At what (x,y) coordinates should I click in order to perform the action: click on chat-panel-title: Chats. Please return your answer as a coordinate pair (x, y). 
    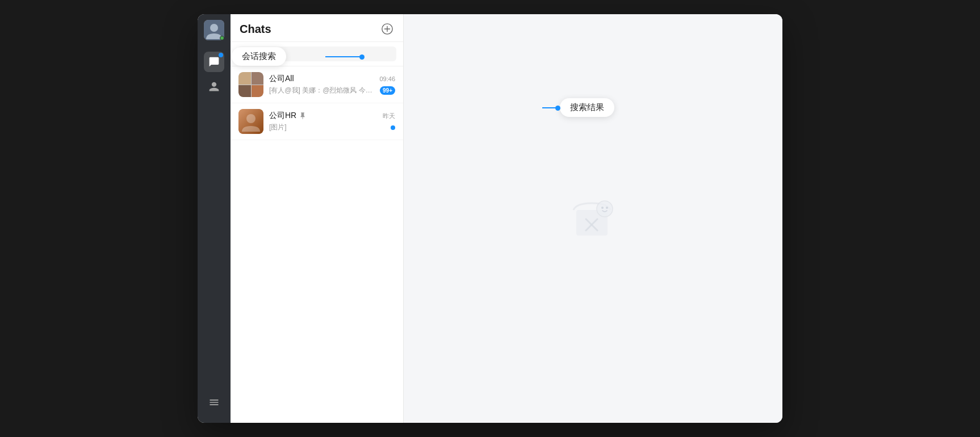
    Looking at the image, I should click on (256, 30).